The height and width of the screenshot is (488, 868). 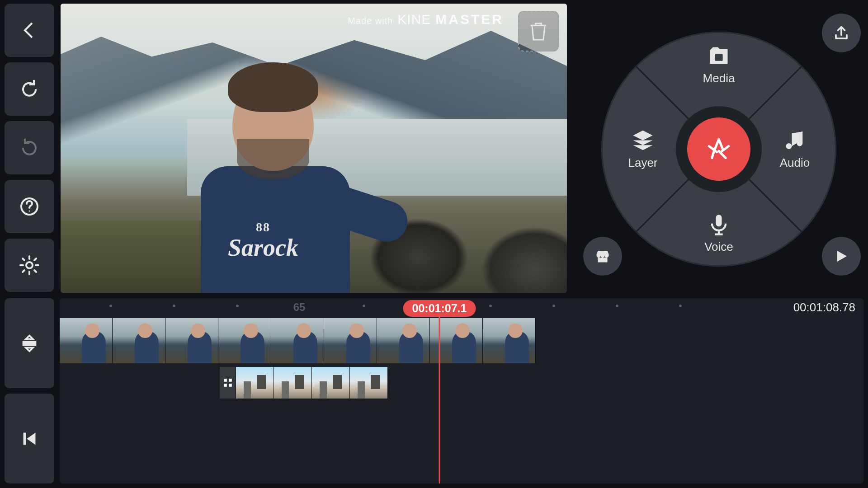 I want to click on timeline-ruler: 65 00:01:08.78 00:01:07.1, so click(x=462, y=307).